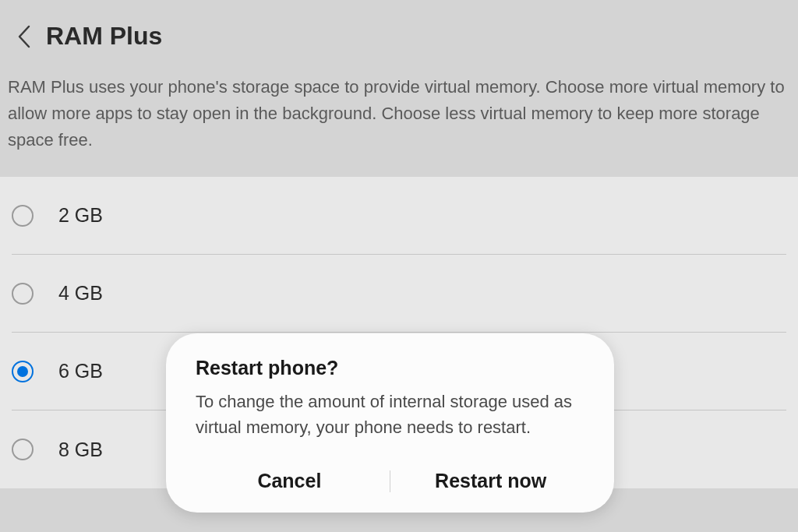 Image resolution: width=798 pixels, height=532 pixels. I want to click on chevron-left-icon, so click(24, 37).